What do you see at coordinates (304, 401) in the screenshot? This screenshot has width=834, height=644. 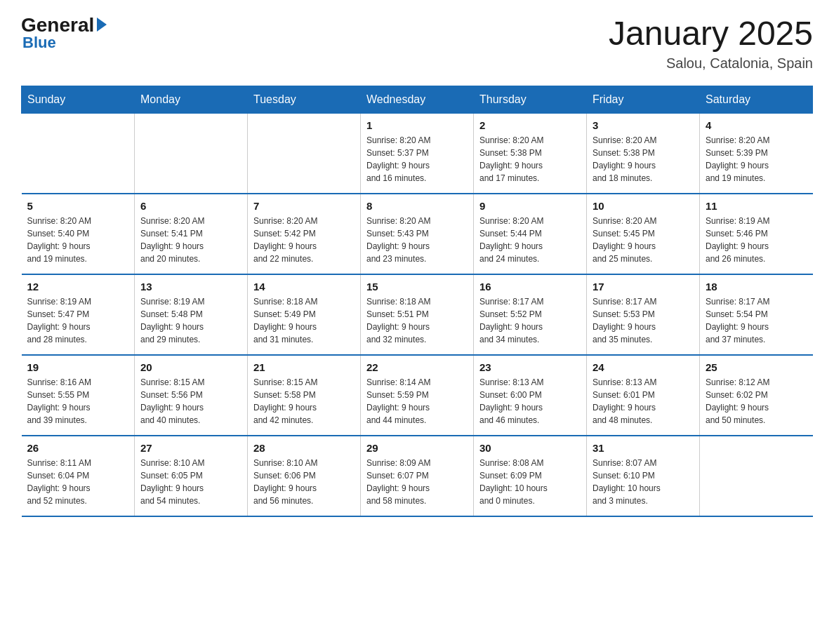 I see `day-info: Sunrise: 8:15 AM Sunset: 5:58 PM Dayligh…` at bounding box center [304, 401].